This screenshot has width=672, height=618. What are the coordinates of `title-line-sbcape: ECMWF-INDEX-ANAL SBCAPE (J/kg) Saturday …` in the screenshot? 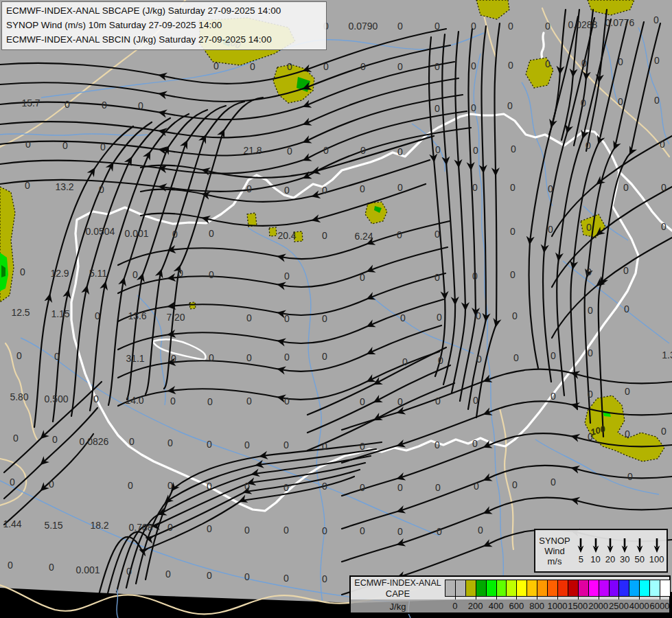 It's located at (163, 11).